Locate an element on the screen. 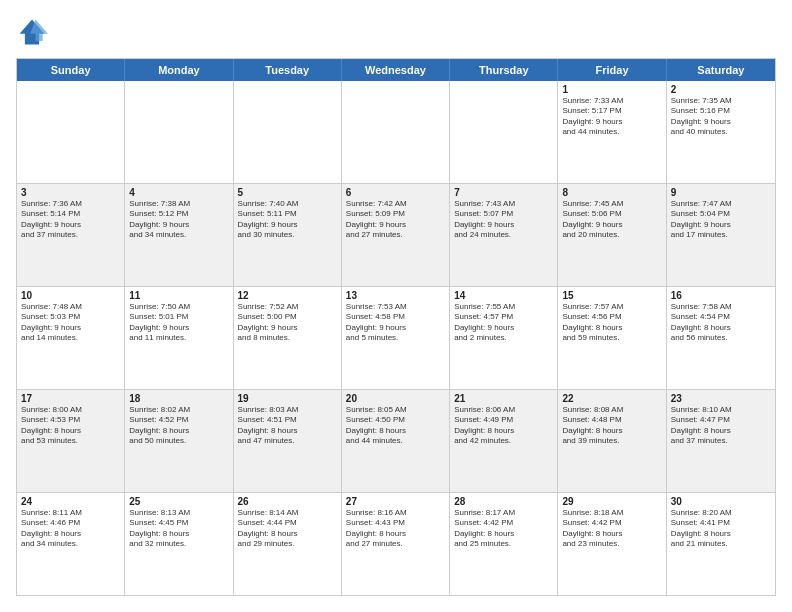 The image size is (792, 612). day-number: 17 is located at coordinates (70, 398).